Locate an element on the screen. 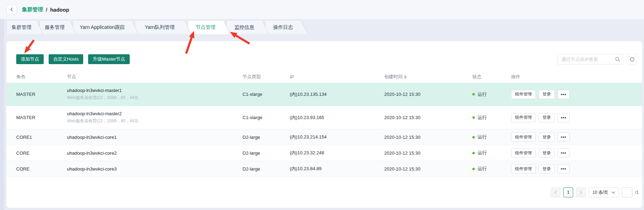 This screenshot has width=644, height=210. table-row: MASTER uhadoop-ln3wvkci-master2 Web服务器推荐… is located at coordinates (324, 118).